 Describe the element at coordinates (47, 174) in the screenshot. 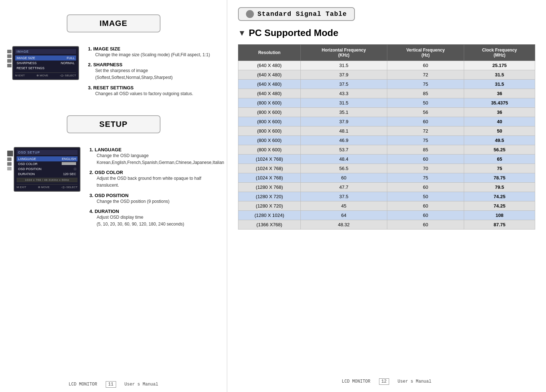

I see `osd-row-duration: DURATION 120 SEC` at that location.